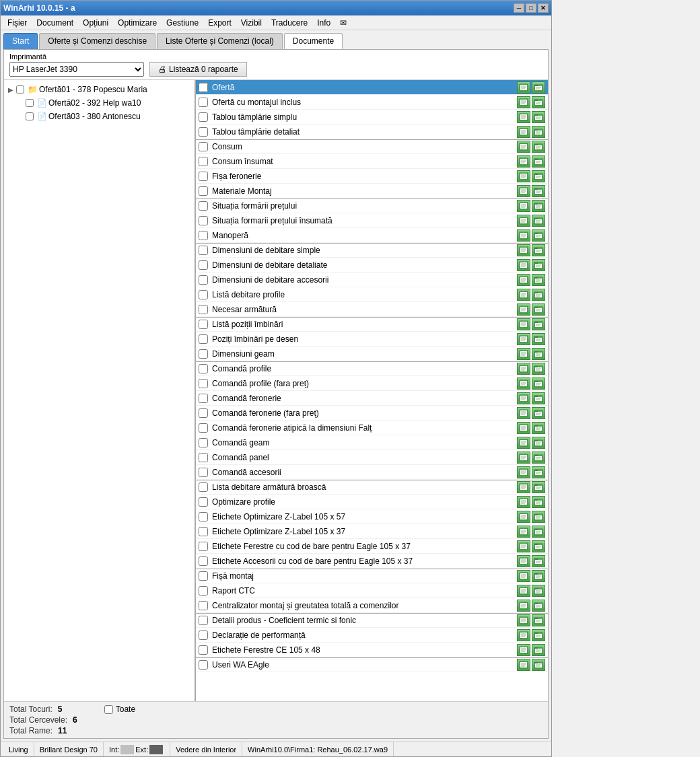 Image resolution: width=700 pixels, height=757 pixels. What do you see at coordinates (372, 561) in the screenshot?
I see `doc-row: Etichete Accesorii cu cod de bare pentru…` at bounding box center [372, 561].